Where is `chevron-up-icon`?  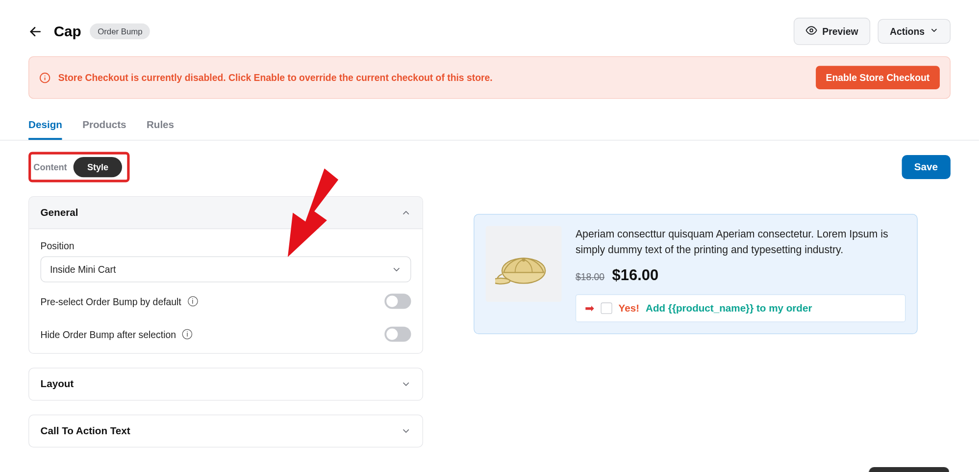
chevron-up-icon is located at coordinates (406, 213).